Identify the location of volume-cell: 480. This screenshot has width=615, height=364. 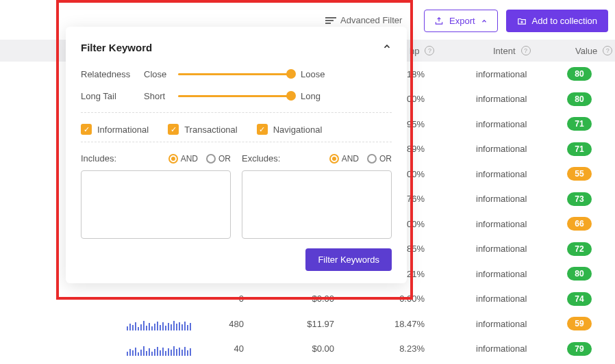
(227, 324).